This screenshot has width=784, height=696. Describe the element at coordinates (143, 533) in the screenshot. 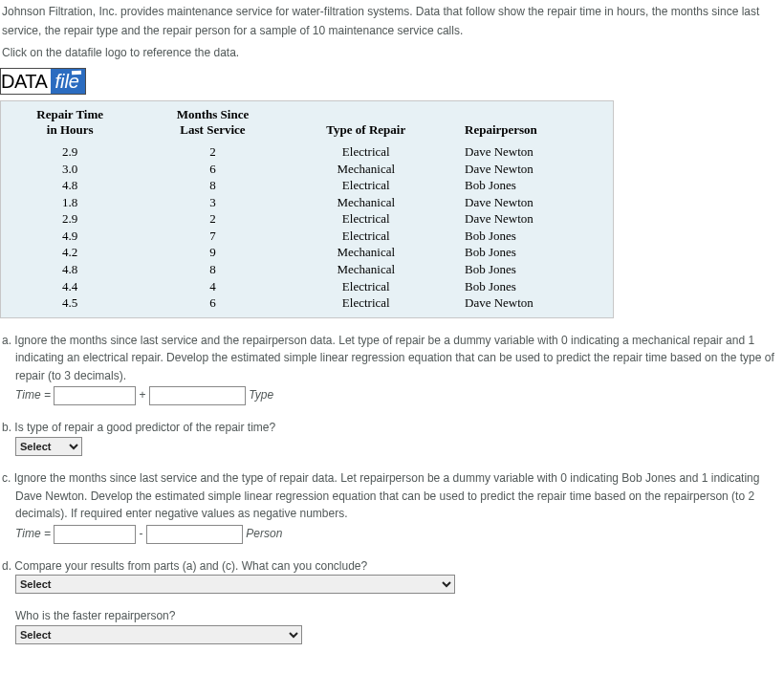

I see `qc-minus: -` at that location.